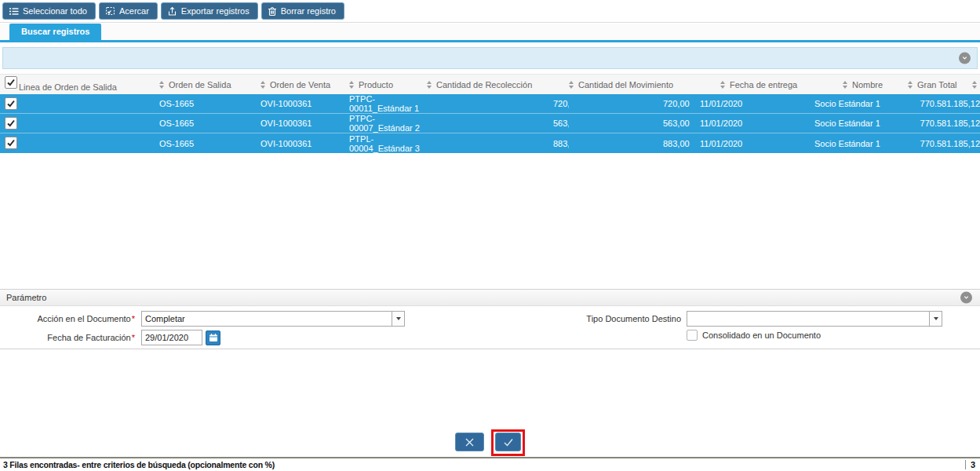 The height and width of the screenshot is (471, 980). What do you see at coordinates (386, 143) in the screenshot?
I see `cell-producto: PTPL-00004_Estándar 3` at bounding box center [386, 143].